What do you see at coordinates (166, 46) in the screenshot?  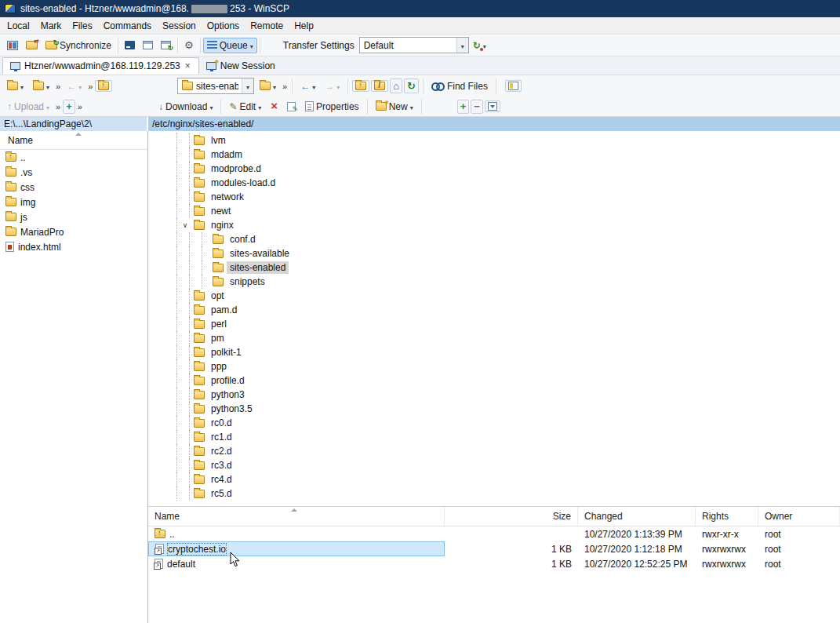 I see `refresh-panels-button` at bounding box center [166, 46].